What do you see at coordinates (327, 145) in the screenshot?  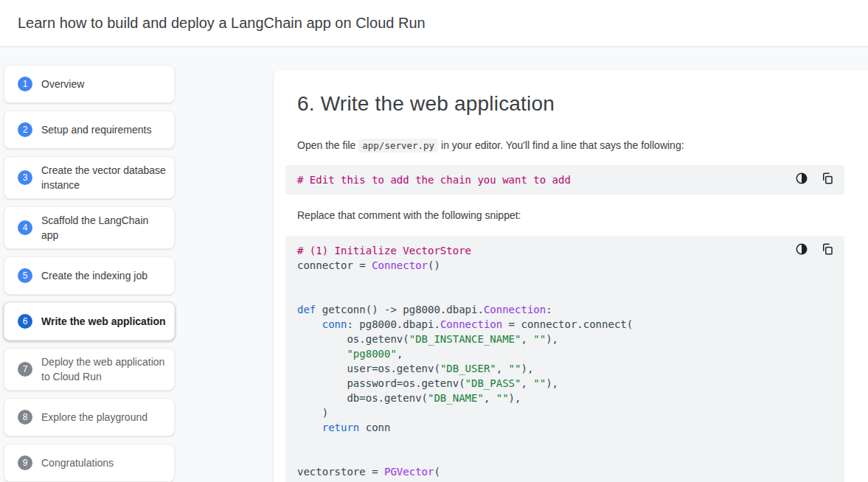 I see `intro-text-pre: Open the file` at bounding box center [327, 145].